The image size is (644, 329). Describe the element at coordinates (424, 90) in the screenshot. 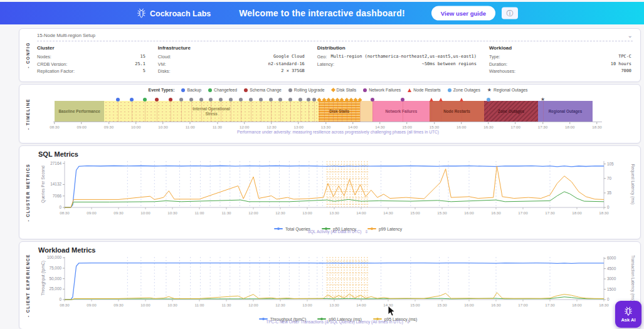

I see `legend-item-node-restart: Node Restarts` at that location.